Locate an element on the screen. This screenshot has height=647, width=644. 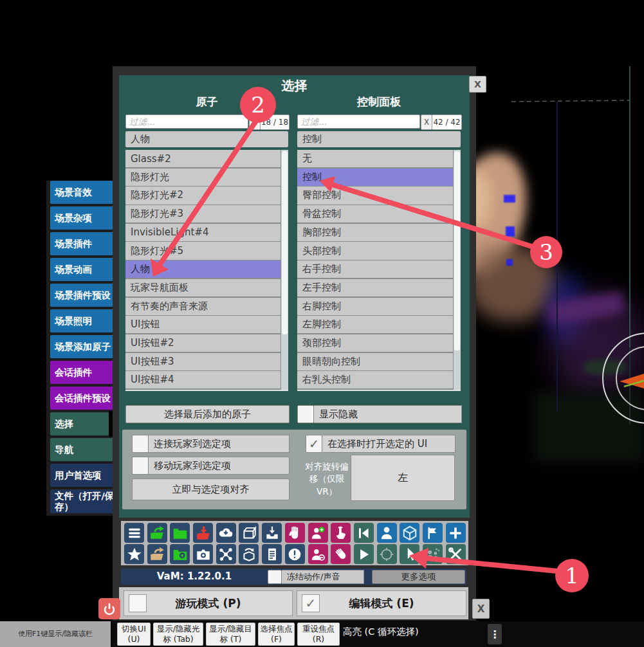
load-scene-icon is located at coordinates (157, 533).